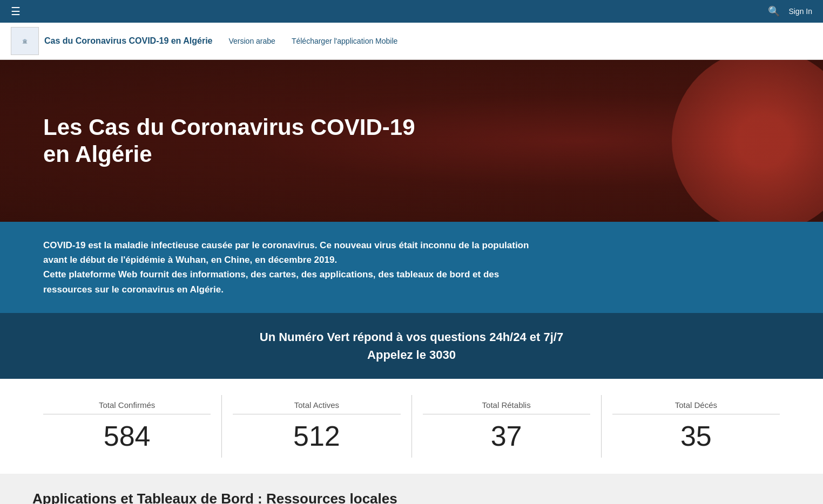 Image resolution: width=823 pixels, height=504 pixels. What do you see at coordinates (316, 407) in the screenshot?
I see `stat-actives-label: Total Actives` at bounding box center [316, 407].